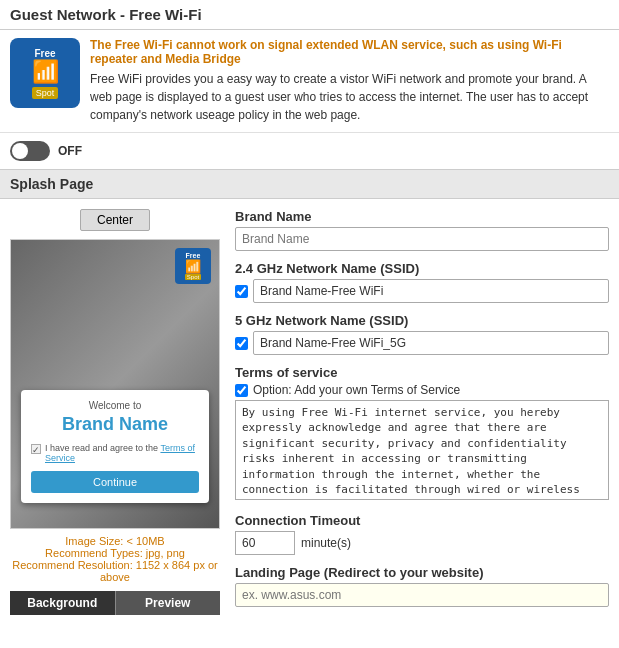 This screenshot has width=619, height=648. Describe the element at coordinates (310, 184) in the screenshot. I see `splash-page-header: Splash Page` at that location.